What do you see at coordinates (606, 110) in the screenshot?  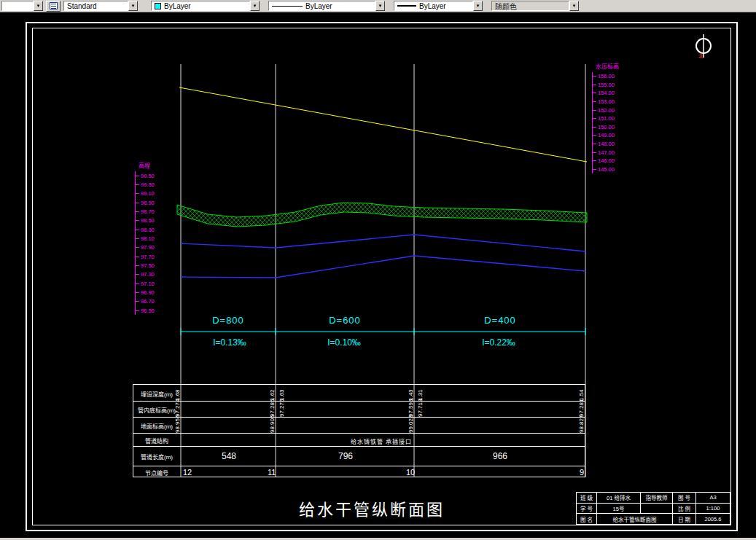 I see `scale-tick: 152.00` at bounding box center [606, 110].